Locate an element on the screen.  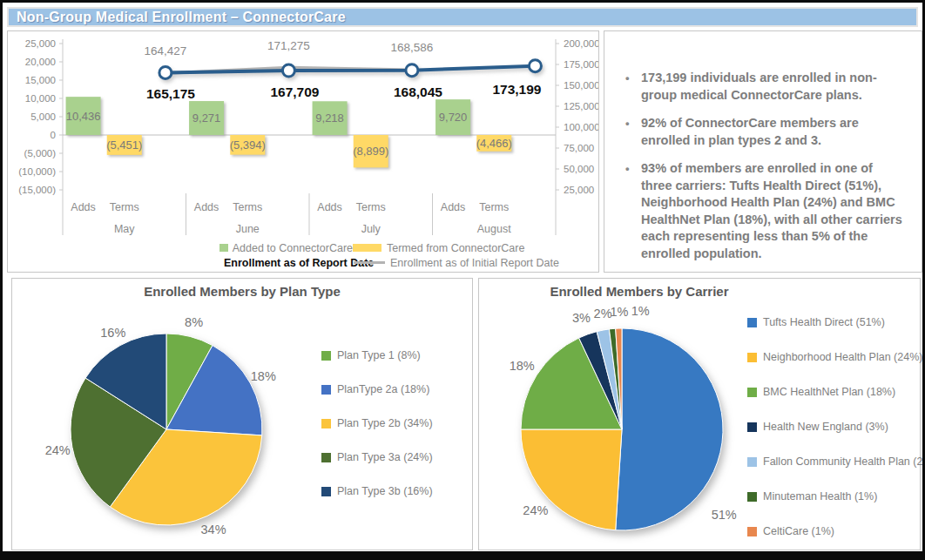
legend-label: Plan Type 3a (24%) is located at coordinates (385, 457).